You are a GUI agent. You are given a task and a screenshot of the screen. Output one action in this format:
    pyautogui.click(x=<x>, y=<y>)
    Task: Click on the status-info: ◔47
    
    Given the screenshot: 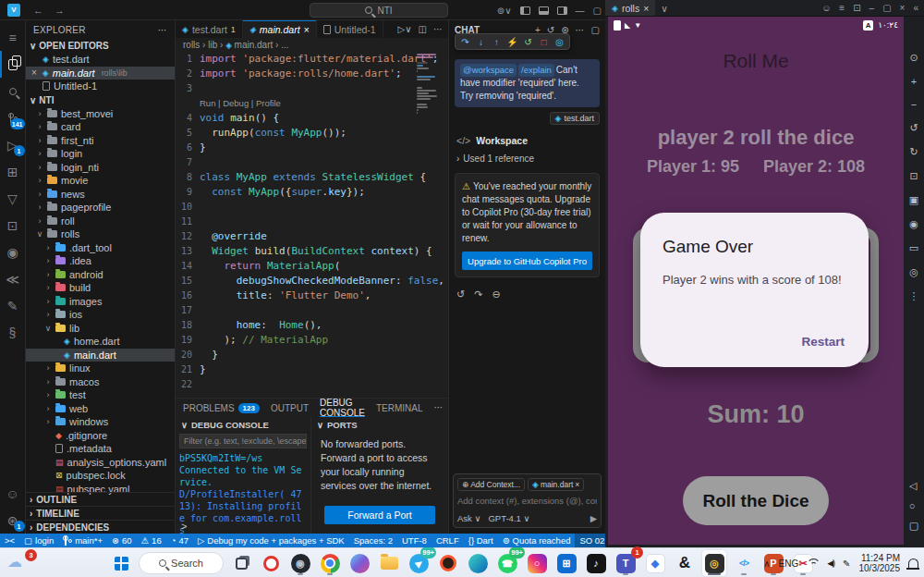 What is the action you would take?
    pyautogui.click(x=179, y=540)
    